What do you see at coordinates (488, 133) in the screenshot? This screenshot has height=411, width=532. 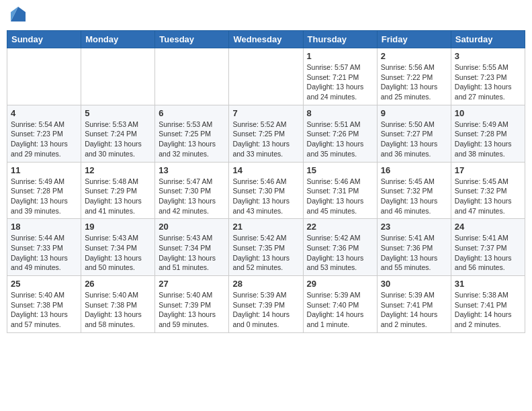 I see `calendar-cell: 10Sunrise: 5:49 AM Sunset: 7:28 PM Dayli…` at bounding box center [488, 133].